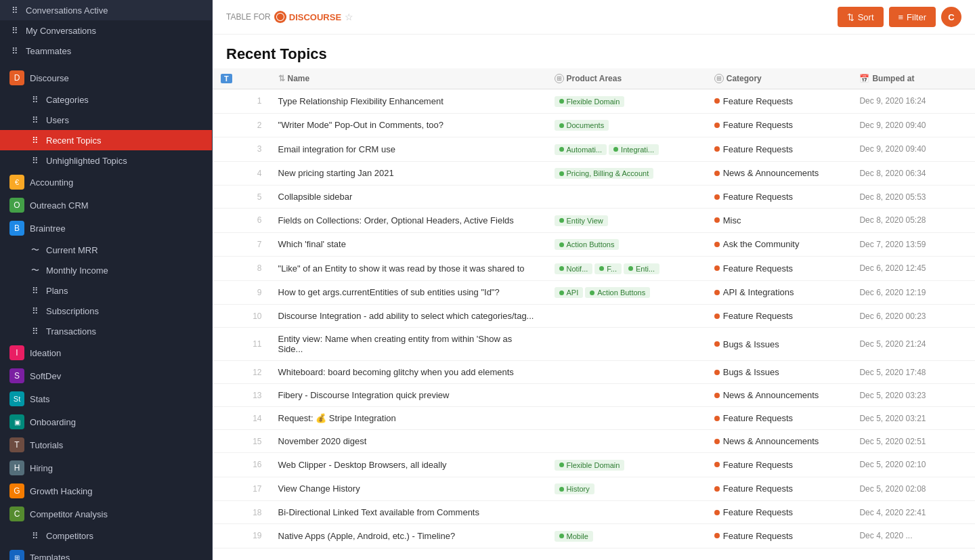  I want to click on table-row: 11Entity view: Name when creating entity…, so click(594, 344).